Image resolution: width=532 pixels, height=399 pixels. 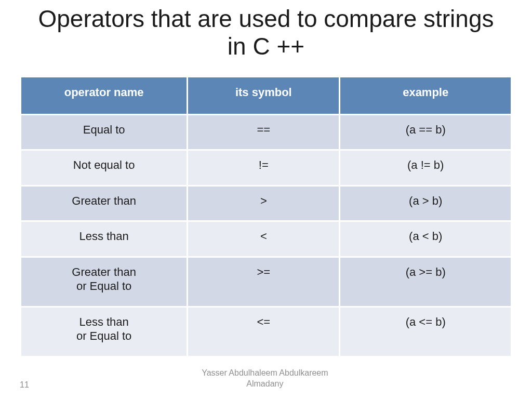 What do you see at coordinates (425, 204) in the screenshot?
I see `cell-example: (a > b)` at bounding box center [425, 204].